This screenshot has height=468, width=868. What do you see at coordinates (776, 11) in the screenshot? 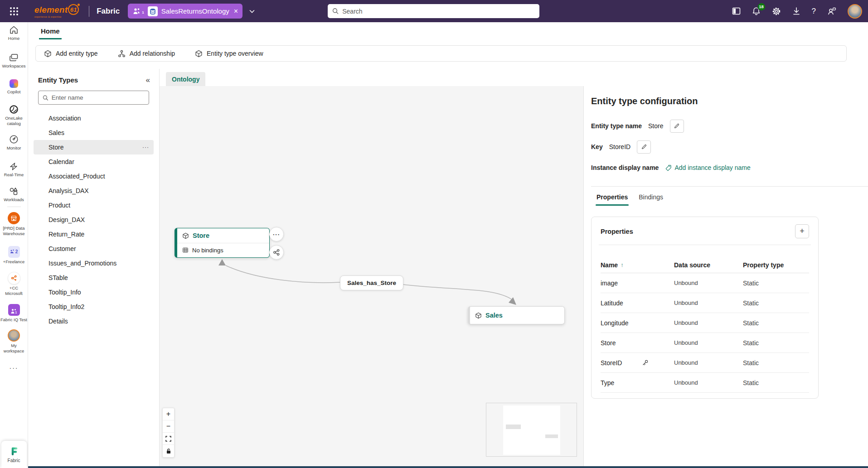
I see `settings-button` at bounding box center [776, 11].